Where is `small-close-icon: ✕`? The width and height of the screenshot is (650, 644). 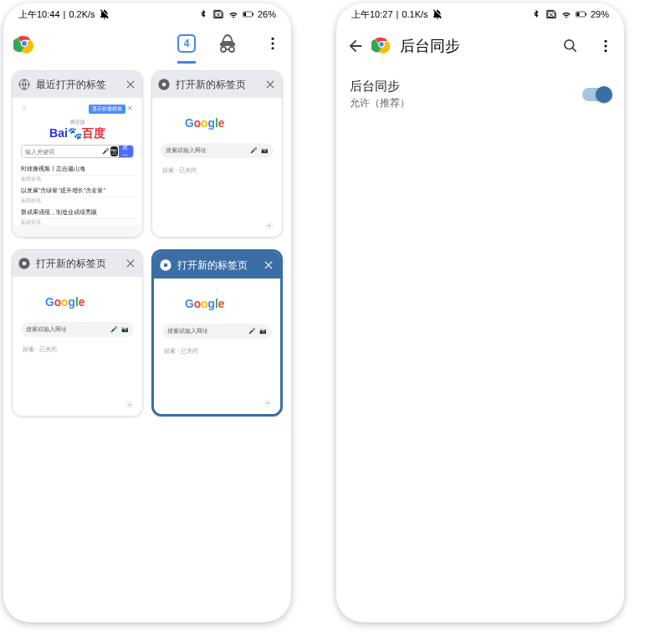
small-close-icon: ✕ is located at coordinates (131, 108).